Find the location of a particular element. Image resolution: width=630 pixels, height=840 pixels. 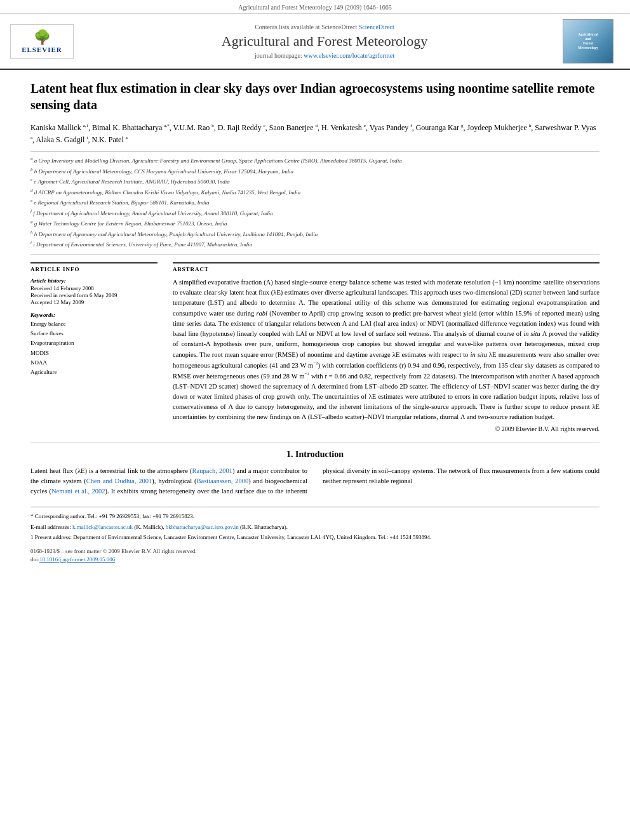

sciencedirect-anchor: ScienceDirect is located at coordinates (377, 27).